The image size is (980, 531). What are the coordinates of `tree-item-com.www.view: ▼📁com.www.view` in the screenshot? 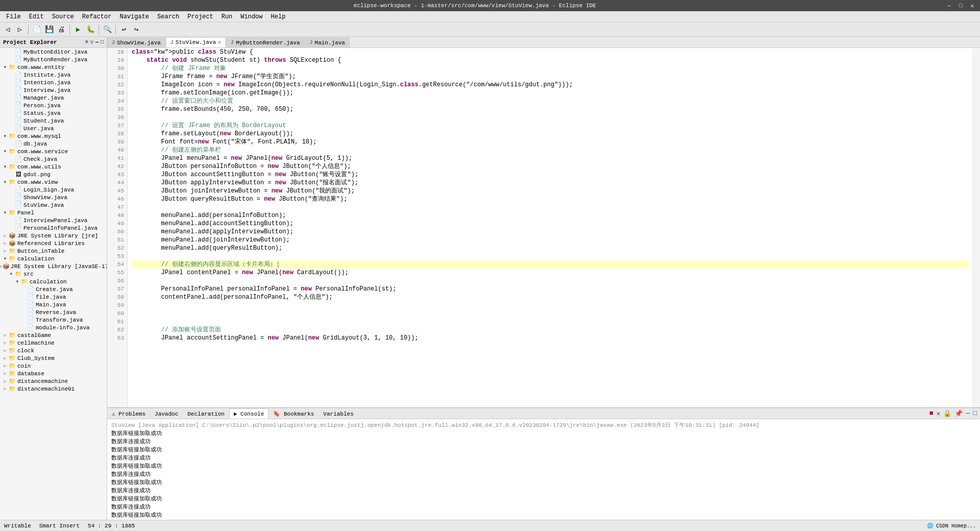 It's located at (53, 182).